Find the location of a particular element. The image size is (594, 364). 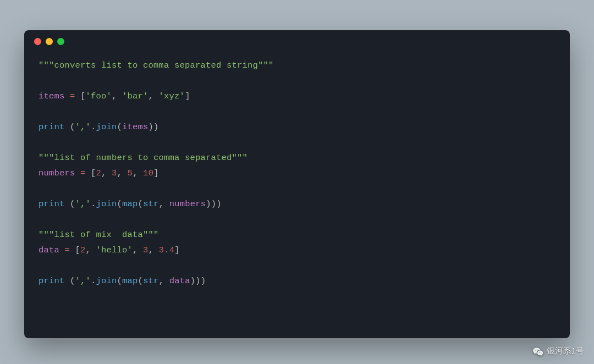

list-item: 'xyz' is located at coordinates (172, 96).